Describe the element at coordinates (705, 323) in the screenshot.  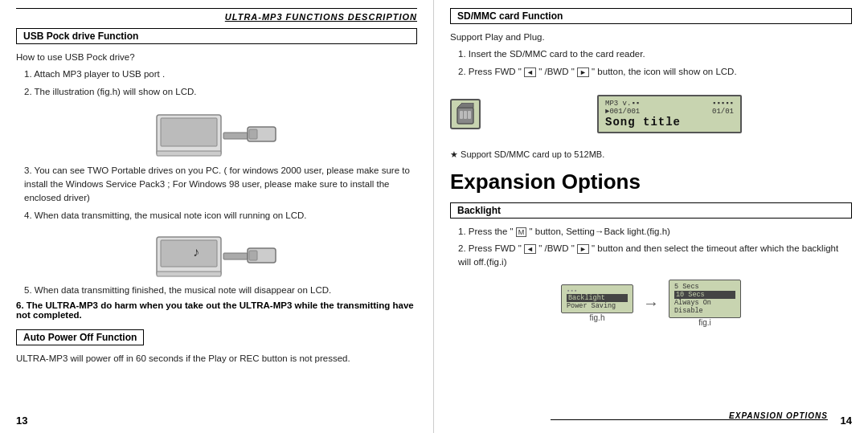
I see `fig-i-label: fig.i` at that location.